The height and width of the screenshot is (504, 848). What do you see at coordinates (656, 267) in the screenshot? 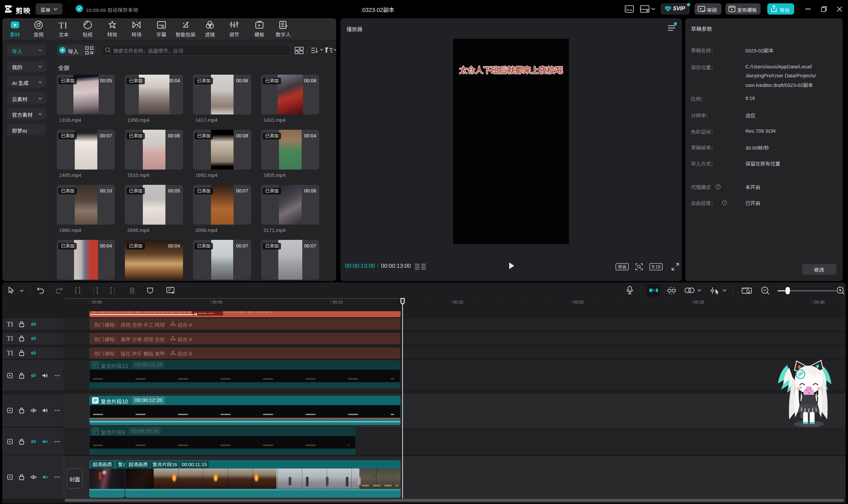
I see `svg-text: 9:16` at bounding box center [656, 267].